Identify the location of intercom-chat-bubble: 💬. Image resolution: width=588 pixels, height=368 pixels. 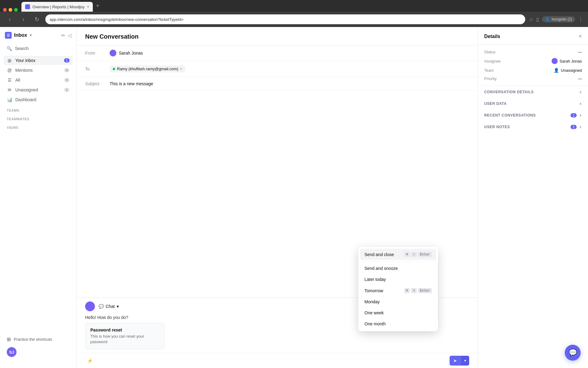
(573, 353).